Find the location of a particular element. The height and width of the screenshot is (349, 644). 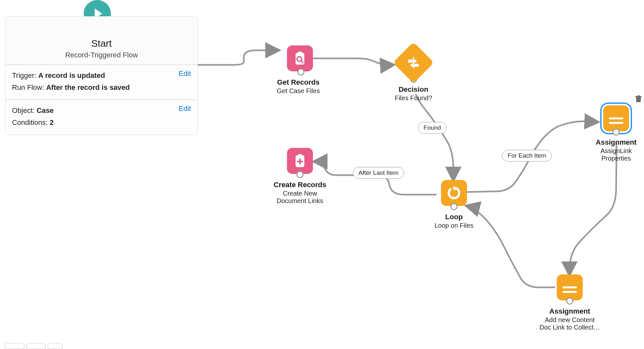

loop-icon-tile is located at coordinates (454, 193).